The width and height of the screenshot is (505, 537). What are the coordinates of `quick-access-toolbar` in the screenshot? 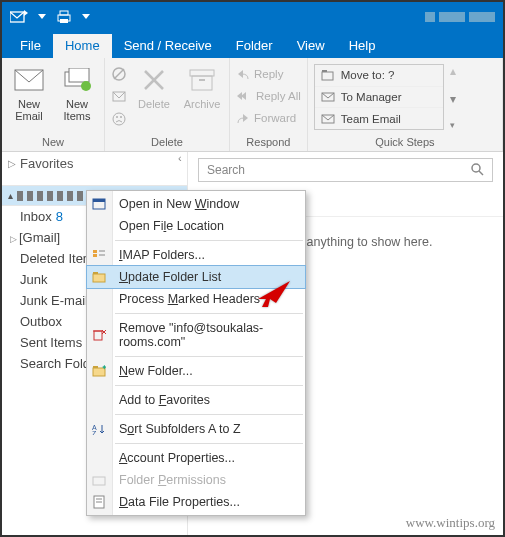 It's located at (50, 17).